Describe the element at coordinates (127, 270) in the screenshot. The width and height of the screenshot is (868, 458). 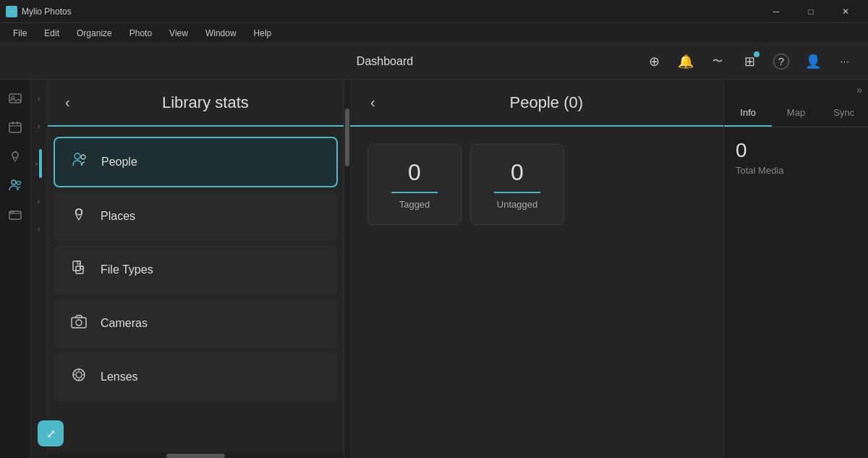
I see `stats-file-types-label: File Types` at that location.